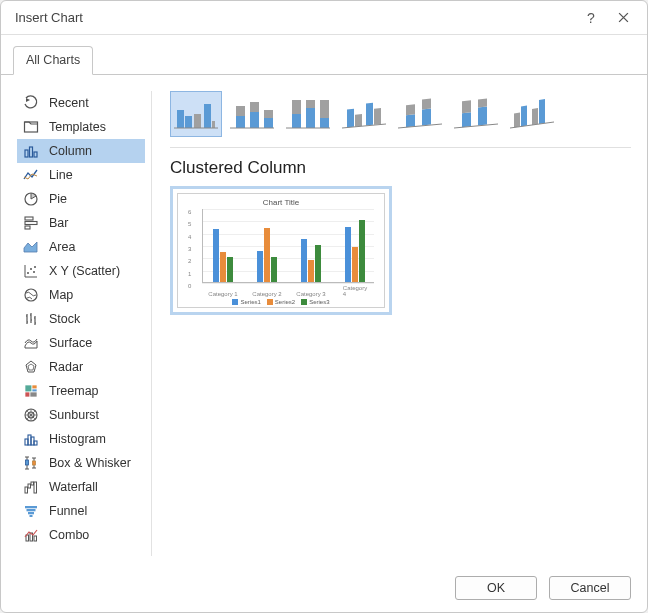  Describe the element at coordinates (31, 151) in the screenshot. I see `column-icon` at that location.